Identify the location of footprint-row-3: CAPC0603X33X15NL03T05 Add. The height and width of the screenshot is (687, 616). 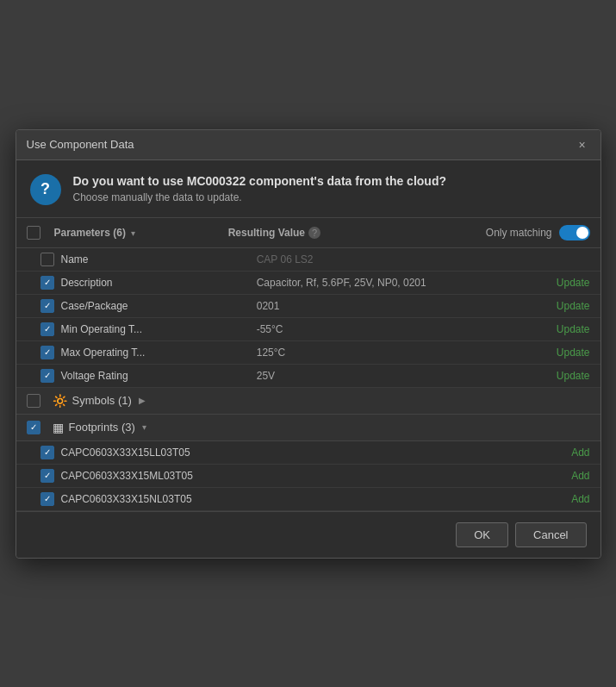
(308, 500).